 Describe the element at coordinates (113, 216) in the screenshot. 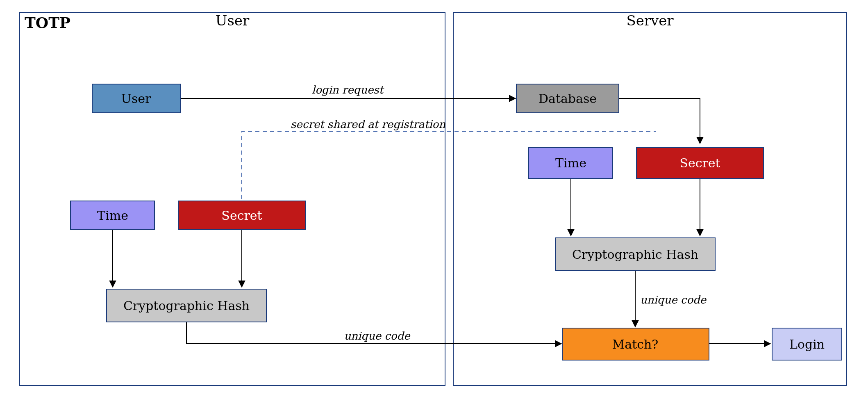

I see `node-time-user-label: Time` at that location.